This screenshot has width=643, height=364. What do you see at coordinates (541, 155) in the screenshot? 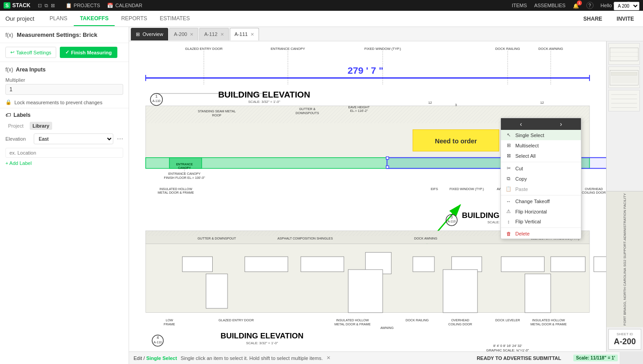
I see `ctx-select-all: ⊠ Select All` at bounding box center [541, 155].